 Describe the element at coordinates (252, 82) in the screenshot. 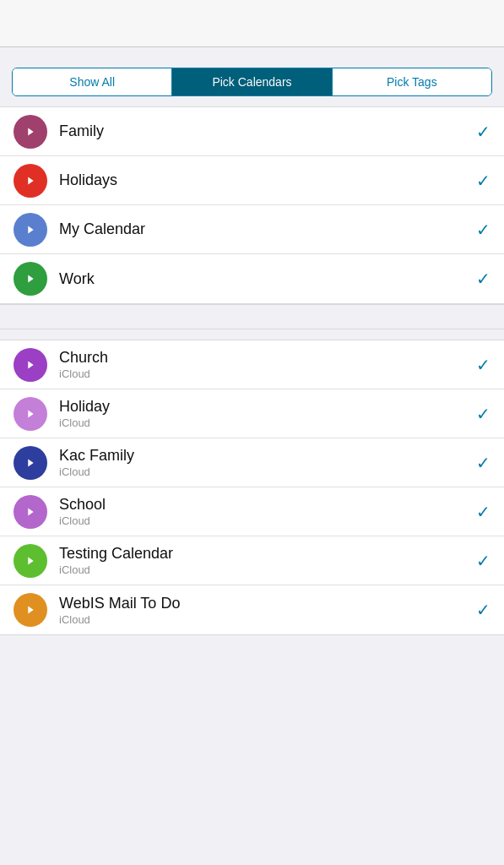

I see `filter-segmented-control: Show All Pick Calendars Pick Tags` at that location.